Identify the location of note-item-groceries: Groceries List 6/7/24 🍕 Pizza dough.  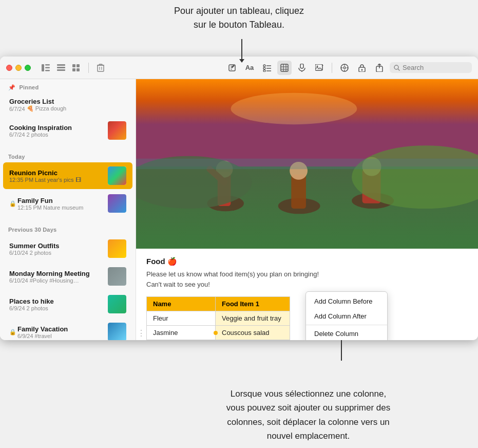
(68, 105).